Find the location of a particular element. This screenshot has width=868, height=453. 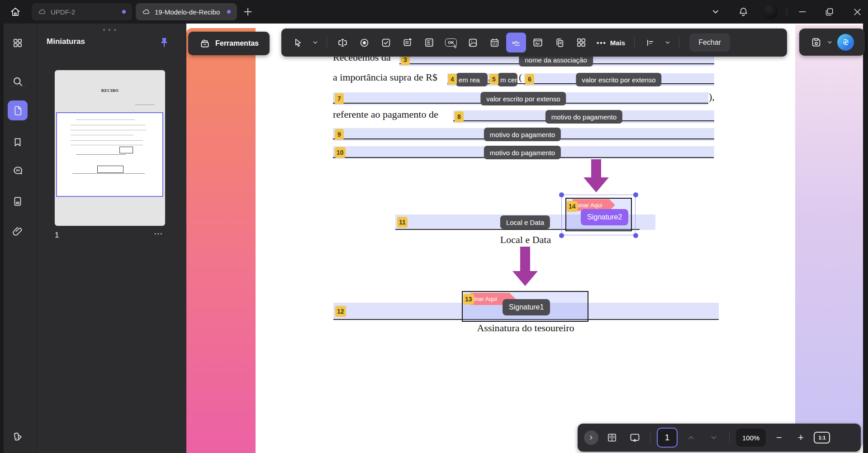

save-button is located at coordinates (816, 43).